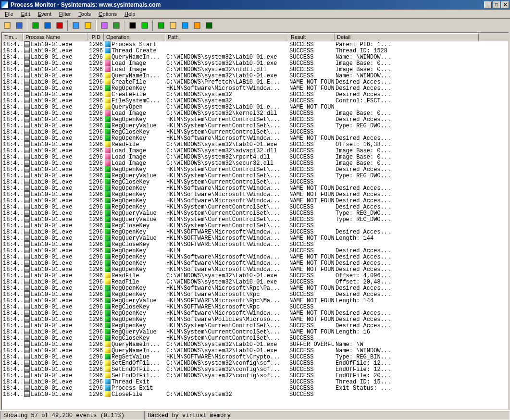  I want to click on table-row: 18:4...Lab10-01.exe1296Thread CreateSUCC…, so click(255, 51).